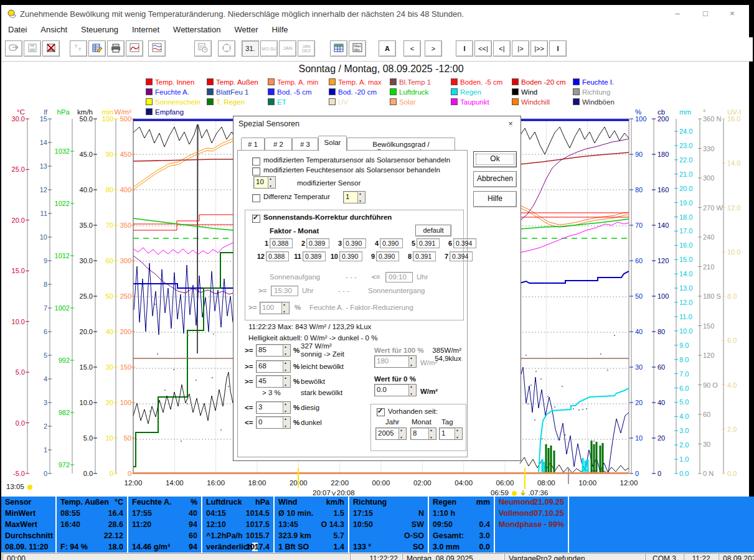 Image resolution: width=754 pixels, height=560 pixels. I want to click on svg-text: 06:00, so click(506, 483).